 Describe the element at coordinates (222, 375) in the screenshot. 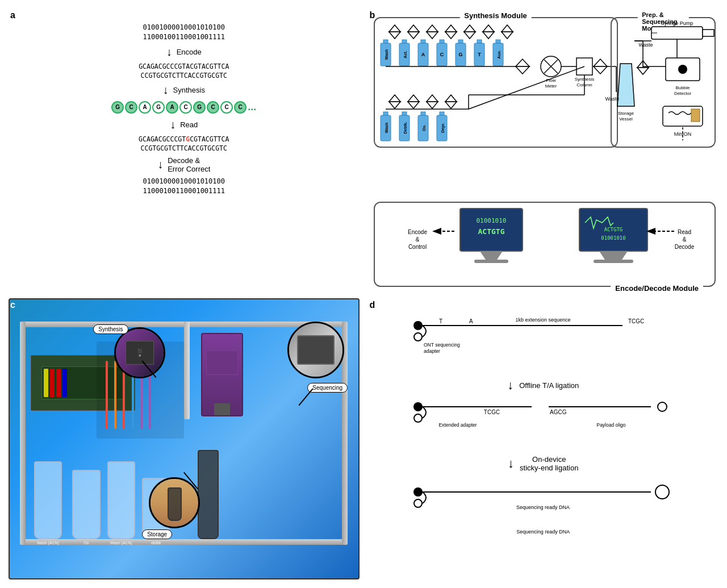

I see `purple-machine` at that location.